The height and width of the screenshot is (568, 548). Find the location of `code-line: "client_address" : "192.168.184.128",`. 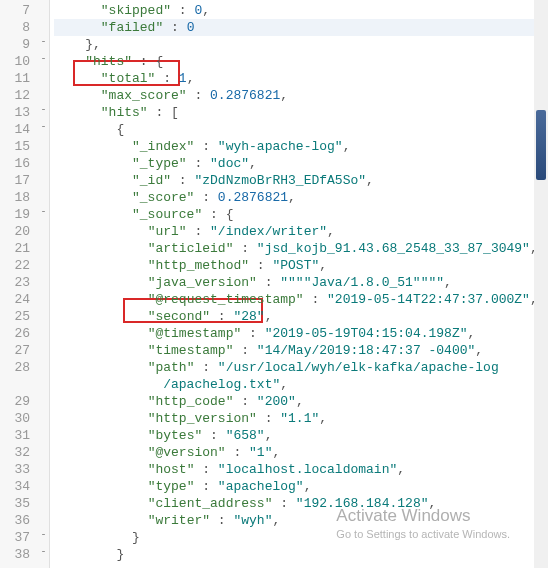

code-line: "client_address" : "192.168.184.128", is located at coordinates (301, 504).